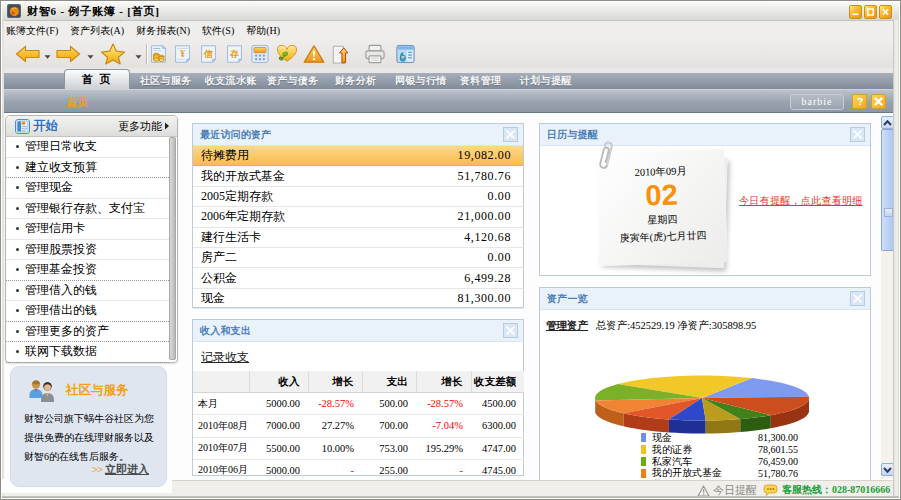 The width and height of the screenshot is (901, 500). Describe the element at coordinates (450, 30) in the screenshot. I see `menu-bar: 账簿文件(F) 资产列表(A) 财务报表(N) 软件(S) 帮助(H)` at that location.